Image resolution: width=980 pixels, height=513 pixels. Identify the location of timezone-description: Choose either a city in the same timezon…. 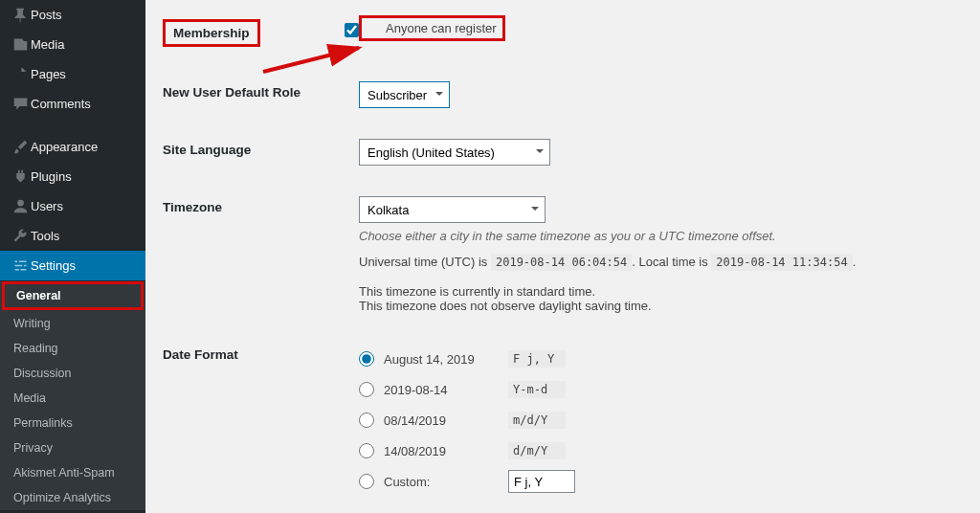
(658, 235).